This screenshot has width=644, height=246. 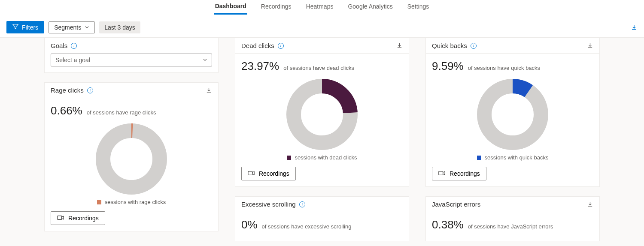 What do you see at coordinates (15, 27) in the screenshot?
I see `filter-icon` at bounding box center [15, 27].